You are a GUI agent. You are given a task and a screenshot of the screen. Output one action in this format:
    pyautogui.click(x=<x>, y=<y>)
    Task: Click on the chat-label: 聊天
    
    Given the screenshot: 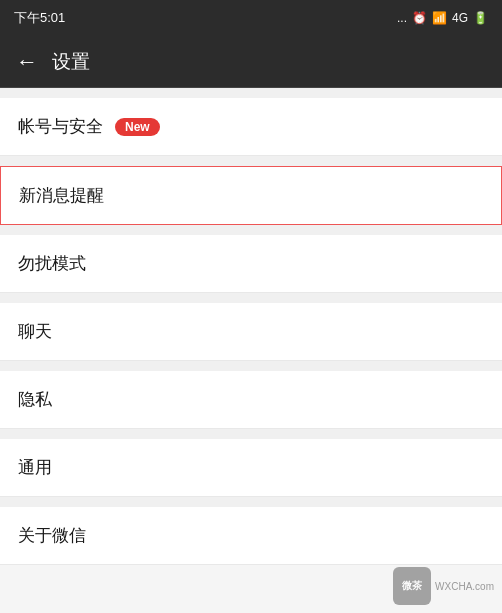 What is the action you would take?
    pyautogui.click(x=35, y=332)
    